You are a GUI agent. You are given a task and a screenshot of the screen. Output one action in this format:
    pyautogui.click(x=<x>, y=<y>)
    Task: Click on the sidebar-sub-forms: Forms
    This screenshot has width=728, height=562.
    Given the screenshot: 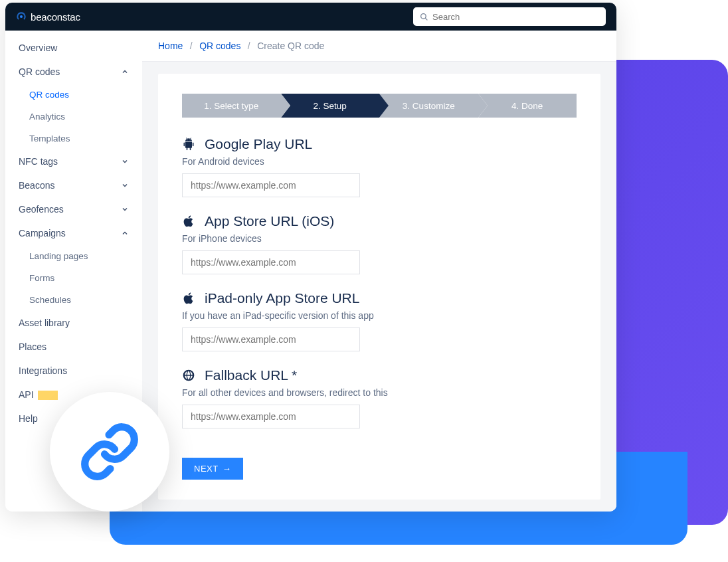 What is the action you would take?
    pyautogui.click(x=74, y=278)
    